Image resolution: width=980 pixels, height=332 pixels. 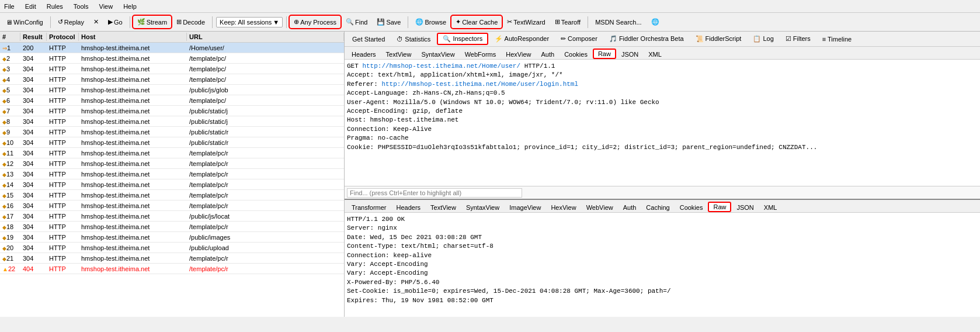 I want to click on menu-help: Help, so click(x=130, y=6).